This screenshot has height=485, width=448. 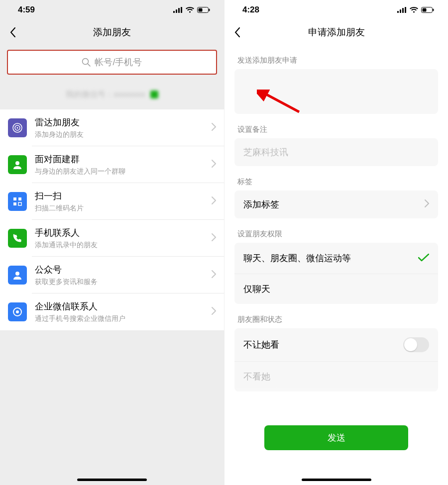 I want to click on list-item: 雷达加朋友添加身边的朋友, so click(x=112, y=128).